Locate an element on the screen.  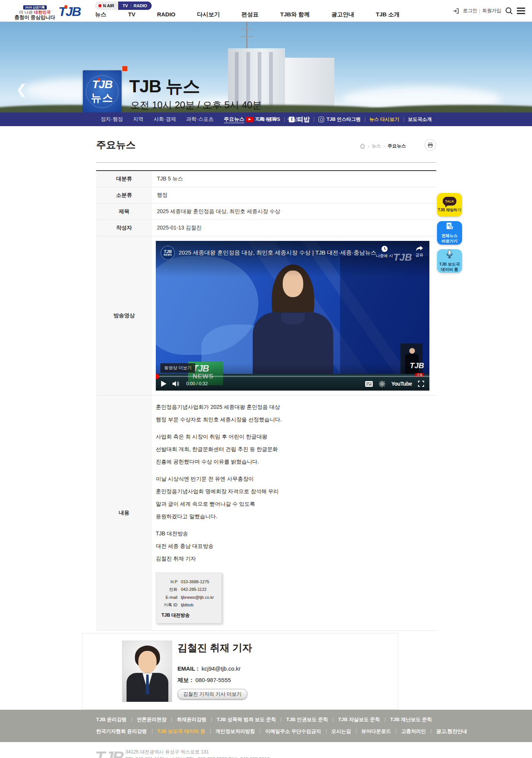
site-logo: 2025 신년기획 더 나은 대한민국 충청이 중심입니다 TJB is located at coordinates (48, 12).